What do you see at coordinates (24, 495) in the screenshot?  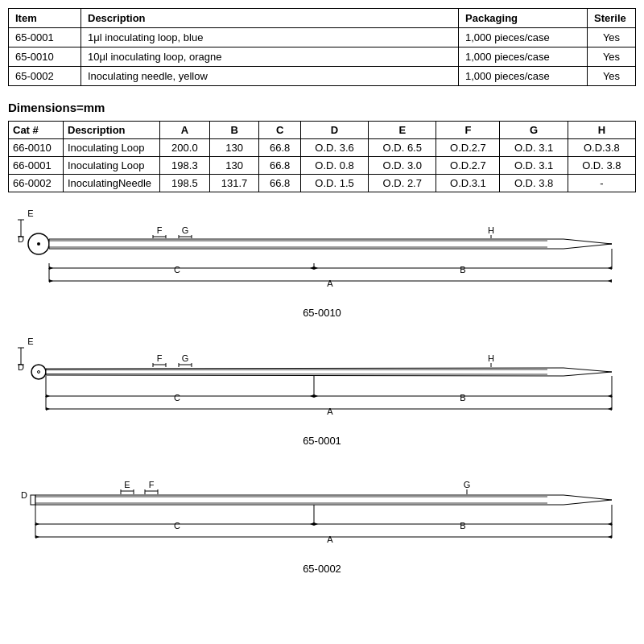 I see `svg-text: D` at bounding box center [24, 495].